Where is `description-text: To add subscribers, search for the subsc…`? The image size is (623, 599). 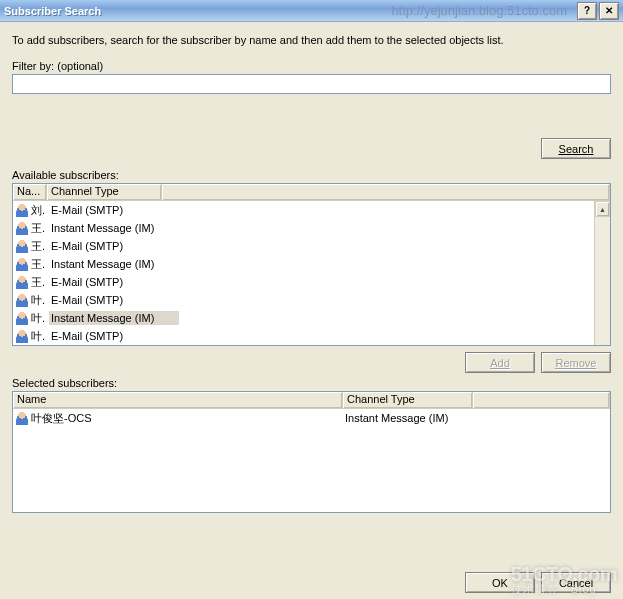 description-text: To add subscribers, search for the subsc… is located at coordinates (312, 40).